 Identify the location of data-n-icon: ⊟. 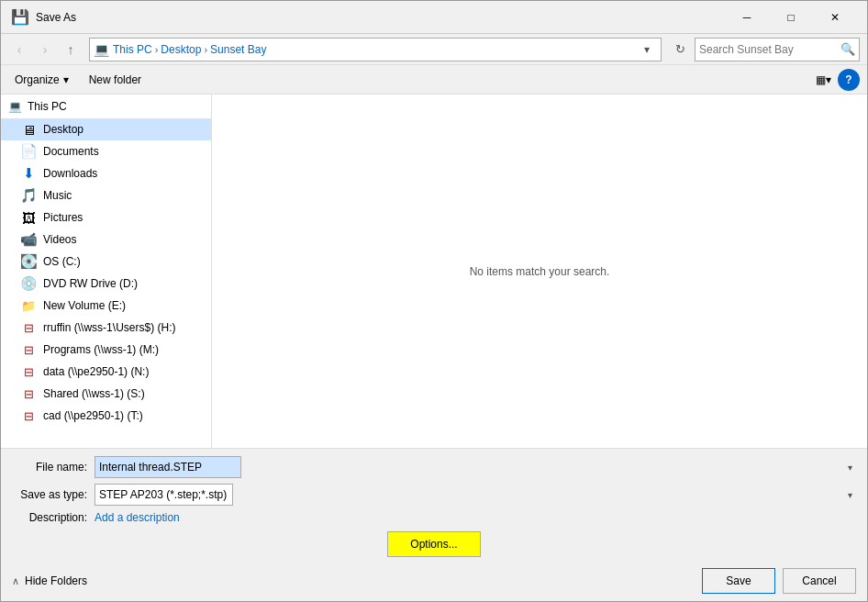
(28, 372).